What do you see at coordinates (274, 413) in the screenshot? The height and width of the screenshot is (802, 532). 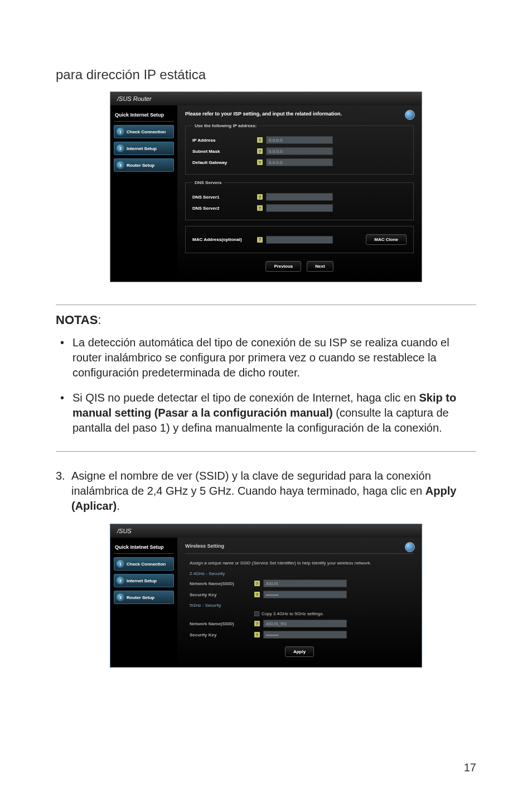 I see `note-item: Si QIS no puede detectar el tipo de cone…` at bounding box center [274, 413].